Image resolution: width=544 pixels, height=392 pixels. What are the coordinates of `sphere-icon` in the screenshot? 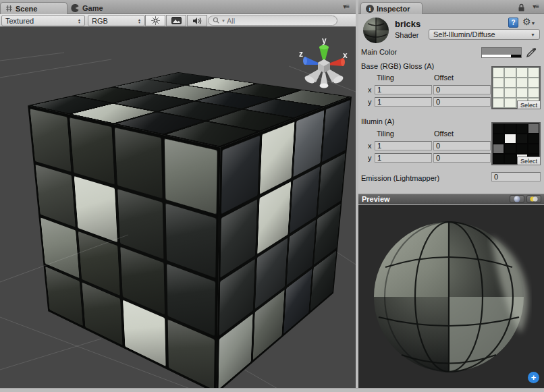 It's located at (517, 199).